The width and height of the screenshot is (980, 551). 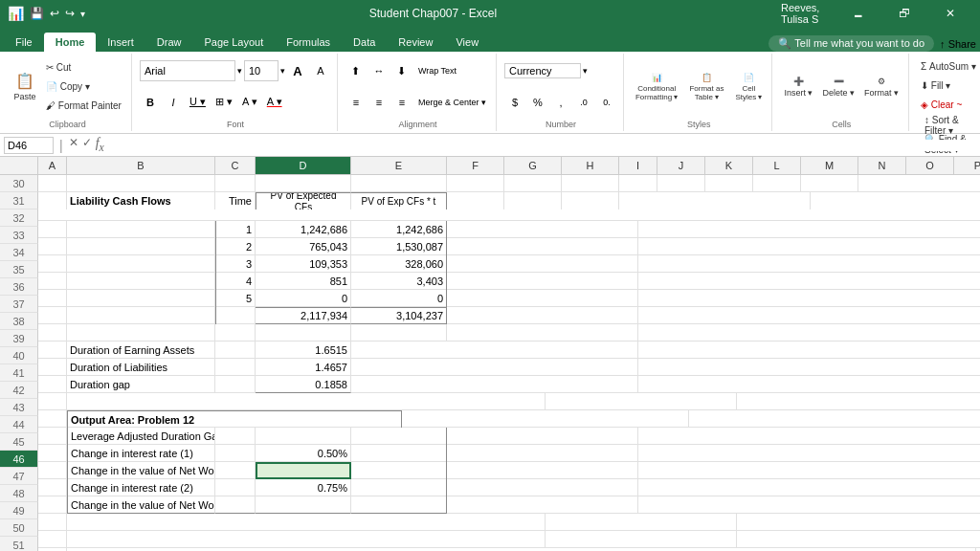 What do you see at coordinates (607, 102) in the screenshot?
I see `decrease-decimal-button: 0.` at bounding box center [607, 102].